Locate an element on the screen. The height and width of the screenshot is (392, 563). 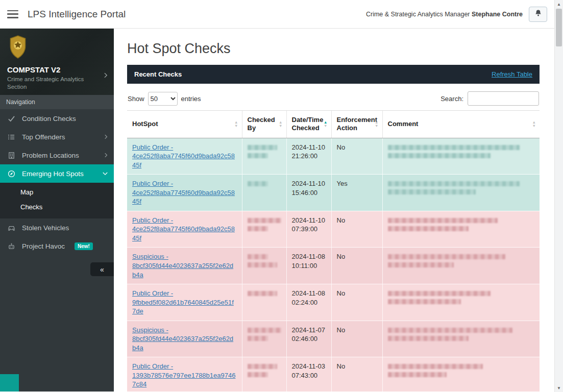
agency-crest-logo is located at coordinates (18, 47).